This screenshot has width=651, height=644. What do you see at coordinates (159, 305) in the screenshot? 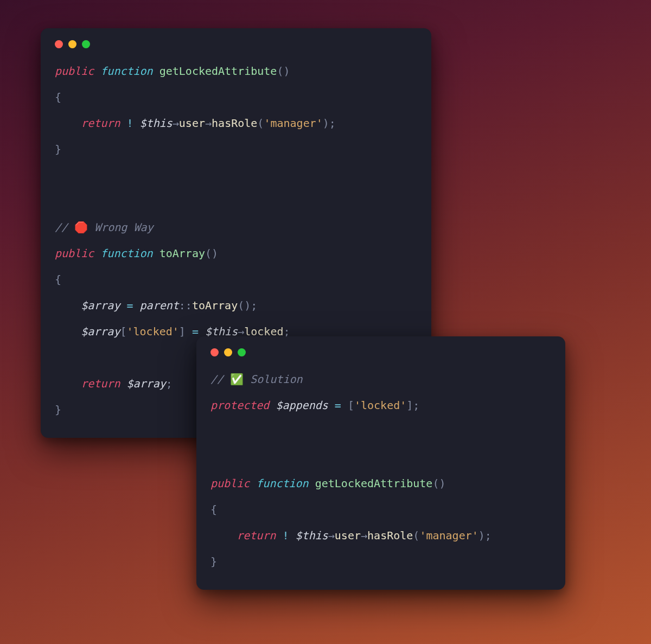
I see `variable-parent: parent` at bounding box center [159, 305].